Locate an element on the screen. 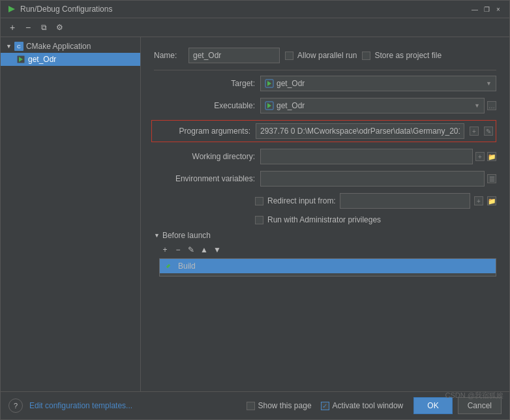  working-dir-browse-button: 📁 is located at coordinates (492, 157).